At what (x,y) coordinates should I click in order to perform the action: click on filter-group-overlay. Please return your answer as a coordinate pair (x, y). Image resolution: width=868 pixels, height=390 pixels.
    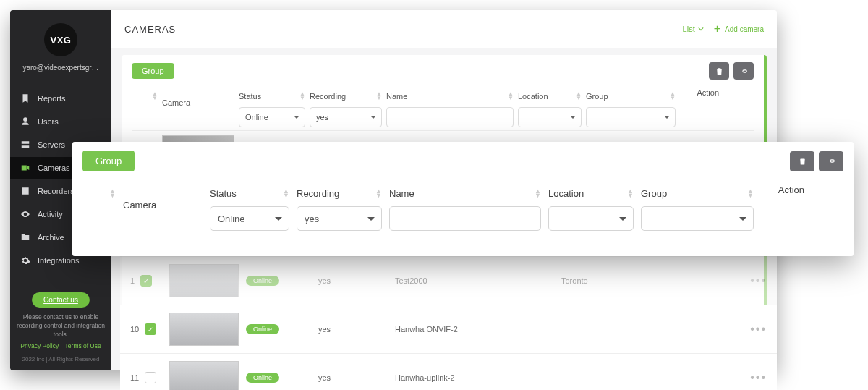
    Looking at the image, I should click on (697, 219).